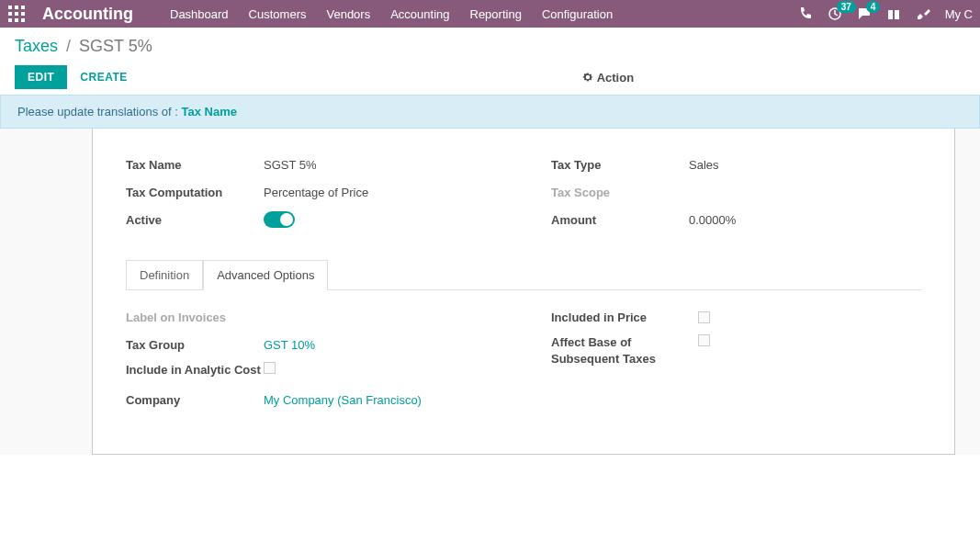 This screenshot has width=980, height=542. What do you see at coordinates (620, 165) in the screenshot?
I see `tax-type-label: Tax Type` at bounding box center [620, 165].